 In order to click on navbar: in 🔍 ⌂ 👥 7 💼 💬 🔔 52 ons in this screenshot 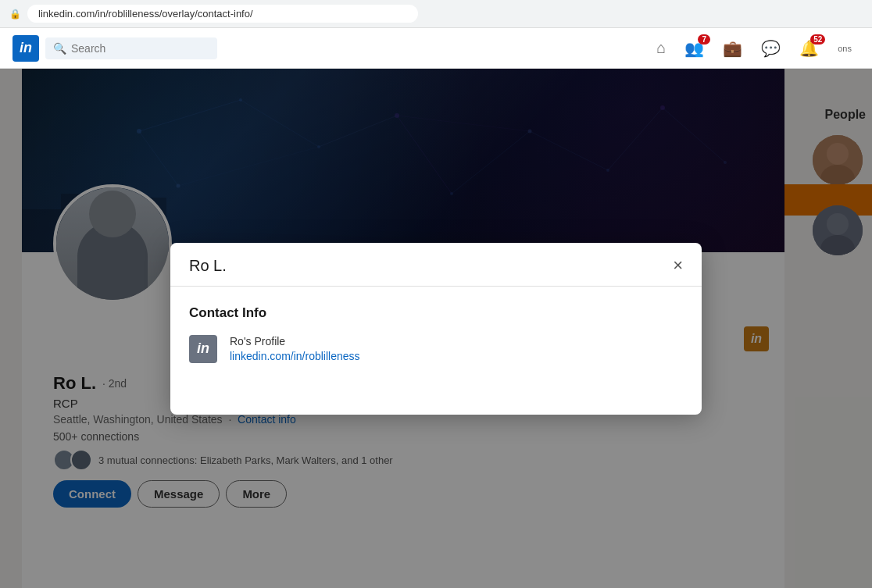, I will do `click(436, 48)`.